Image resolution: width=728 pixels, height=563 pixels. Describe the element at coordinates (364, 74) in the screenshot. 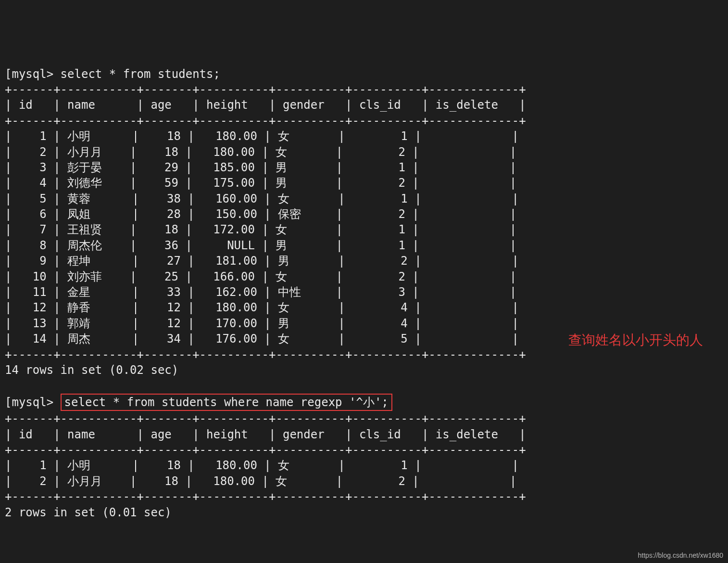

I see `mysql-prompt-1: [mysql> select * from students;` at that location.